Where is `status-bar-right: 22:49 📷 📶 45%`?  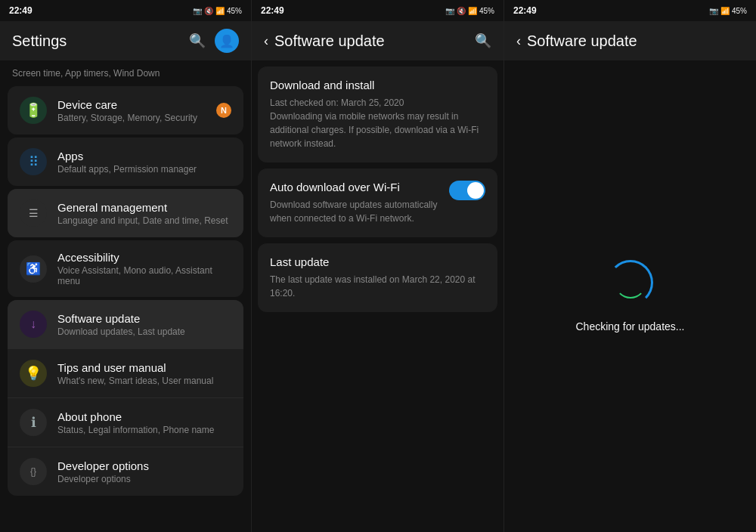
status-bar-right: 22:49 📷 📶 45% is located at coordinates (631, 11).